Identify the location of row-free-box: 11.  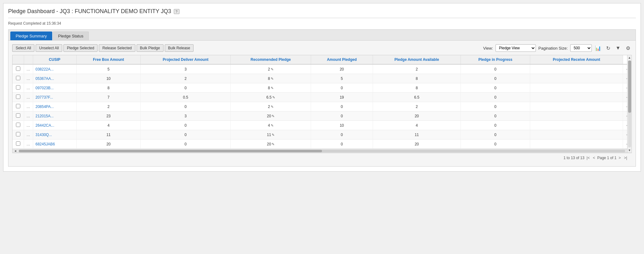
(108, 135).